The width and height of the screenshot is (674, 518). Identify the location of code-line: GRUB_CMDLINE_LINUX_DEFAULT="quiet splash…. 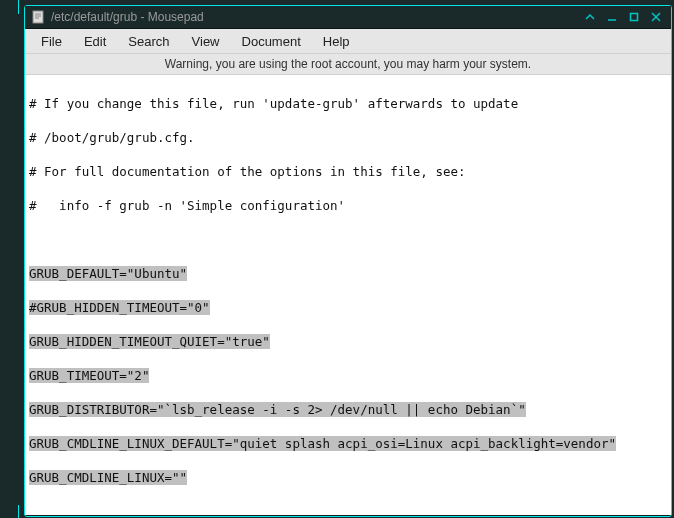
(348, 444).